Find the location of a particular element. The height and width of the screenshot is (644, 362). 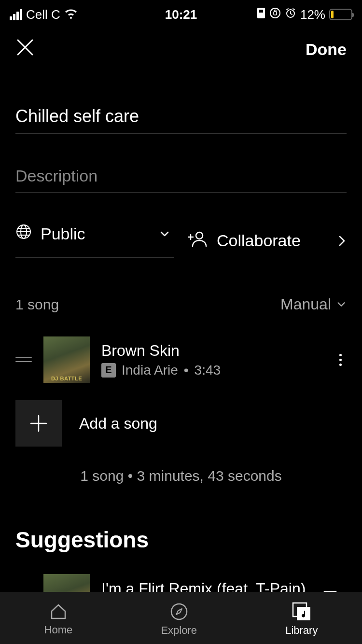

carrier-label: Cell C is located at coordinates (43, 14).